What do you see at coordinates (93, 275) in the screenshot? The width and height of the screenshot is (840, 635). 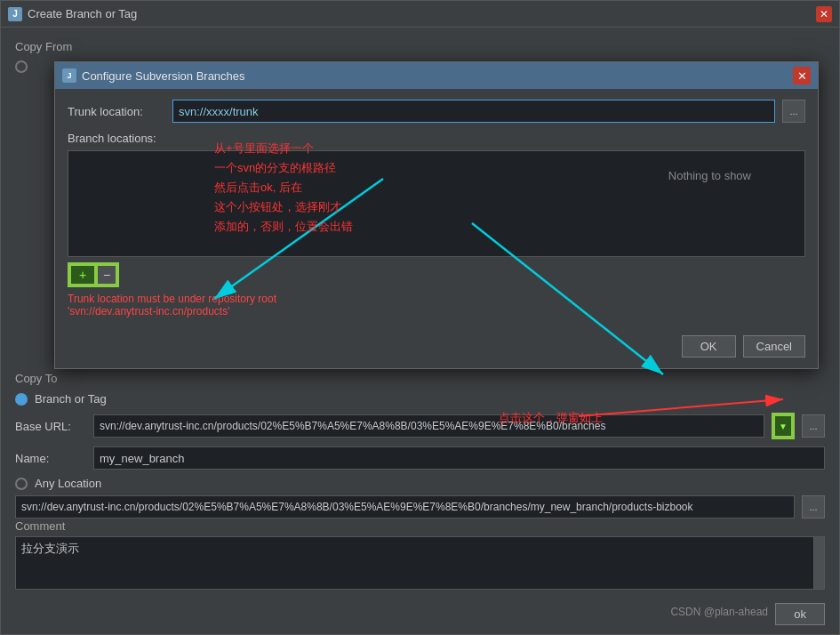 I see `add-remove-wrapper: + −` at bounding box center [93, 275].